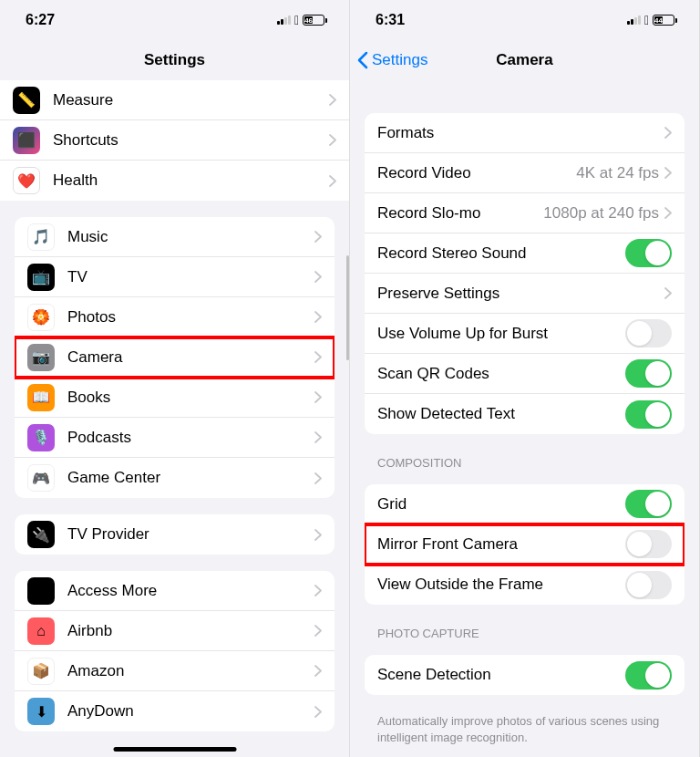  I want to click on photos-icon: 🏵️, so click(41, 317).